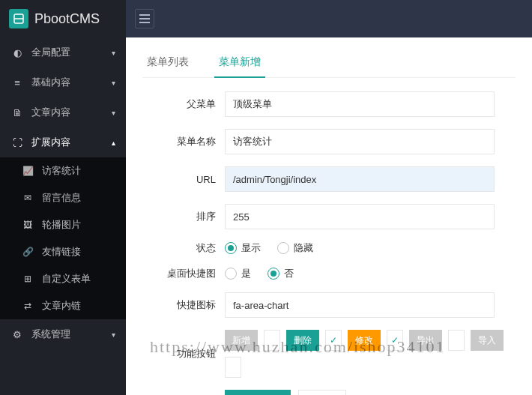  Describe the element at coordinates (329, 19) in the screenshot. I see `topbar` at that location.